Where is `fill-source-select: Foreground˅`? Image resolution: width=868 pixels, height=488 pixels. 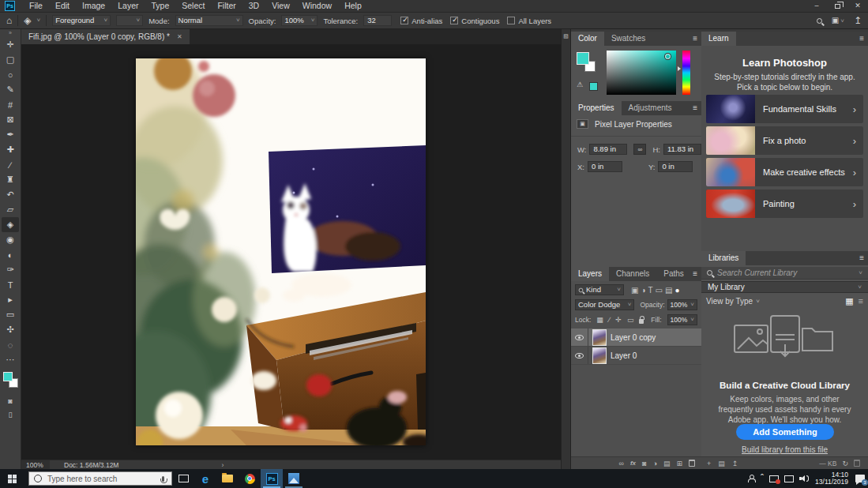
fill-source-select: Foreground˅ is located at coordinates (81, 21).